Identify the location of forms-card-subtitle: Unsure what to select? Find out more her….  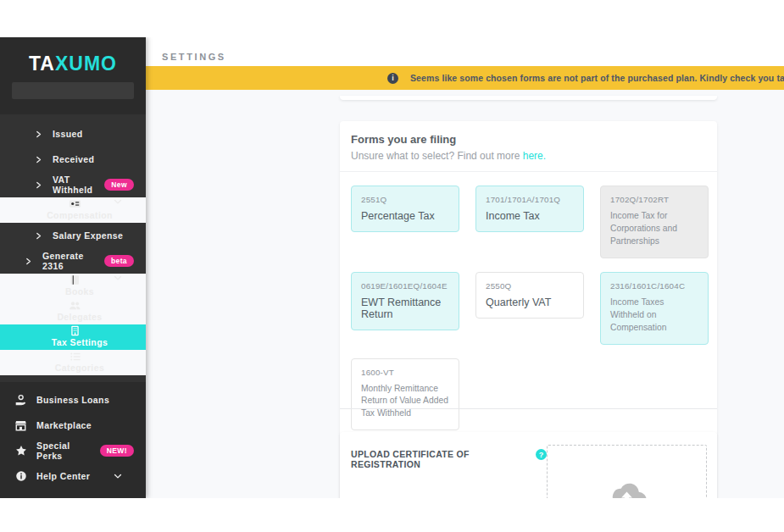
(529, 156).